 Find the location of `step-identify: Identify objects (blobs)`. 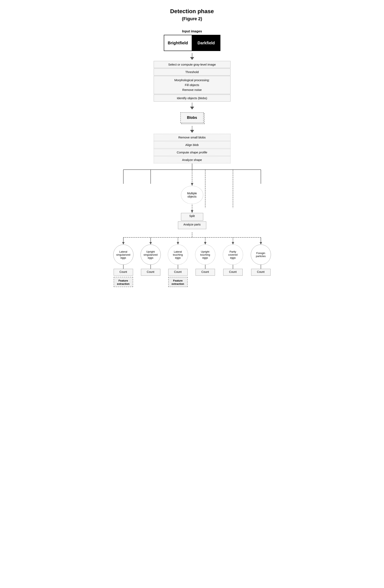

step-identify: Identify objects (blobs) is located at coordinates (192, 98).